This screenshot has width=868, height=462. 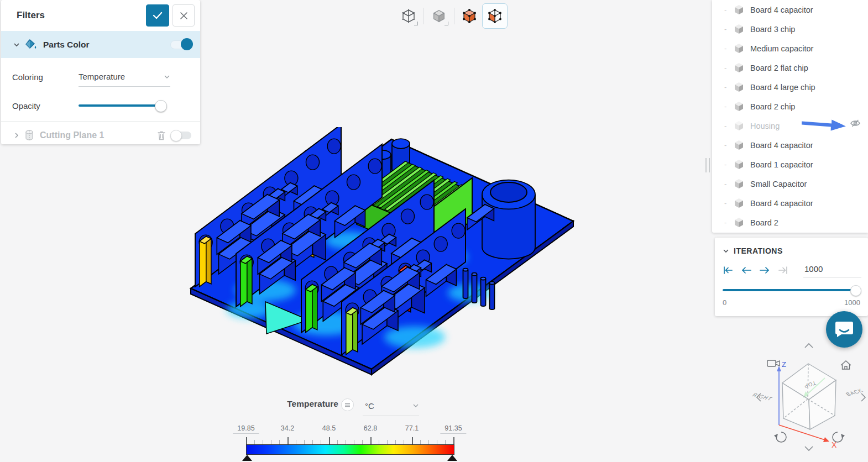 What do you see at coordinates (495, 16) in the screenshot?
I see `isolate-part-view-button` at bounding box center [495, 16].